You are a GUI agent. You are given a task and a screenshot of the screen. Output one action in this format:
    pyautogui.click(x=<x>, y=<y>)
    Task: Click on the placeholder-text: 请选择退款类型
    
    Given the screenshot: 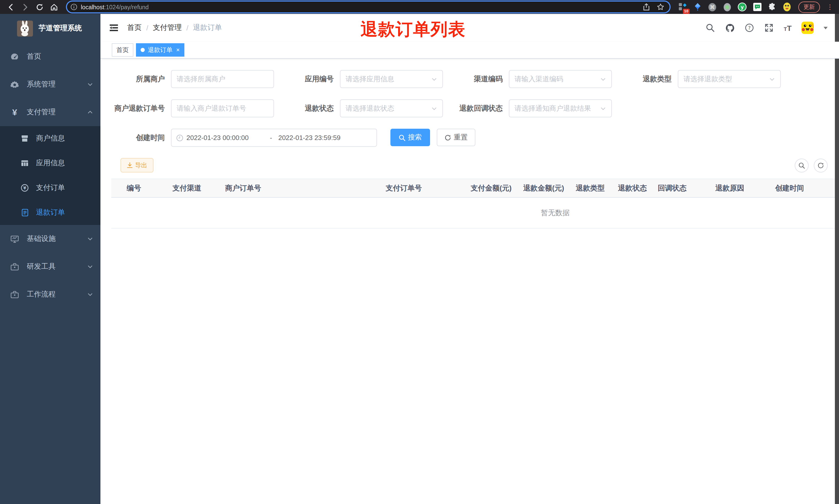 What is the action you would take?
    pyautogui.click(x=725, y=79)
    